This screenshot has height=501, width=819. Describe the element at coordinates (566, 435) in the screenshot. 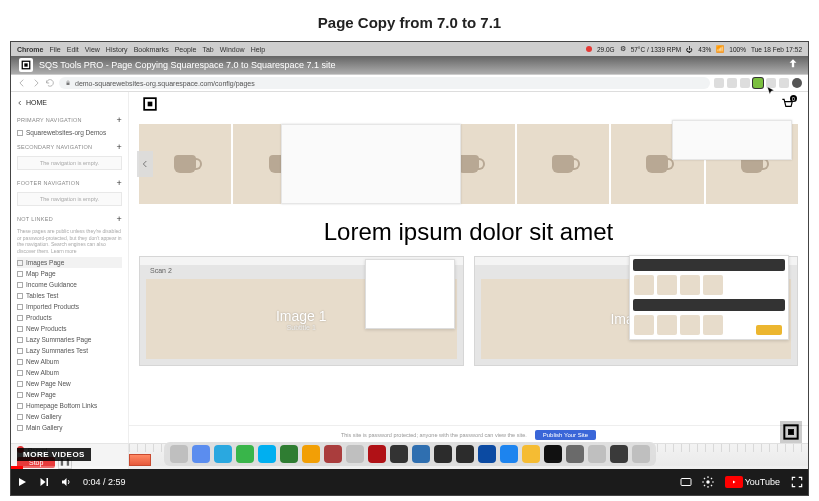

I see `publish-button: Publish Your Site` at that location.